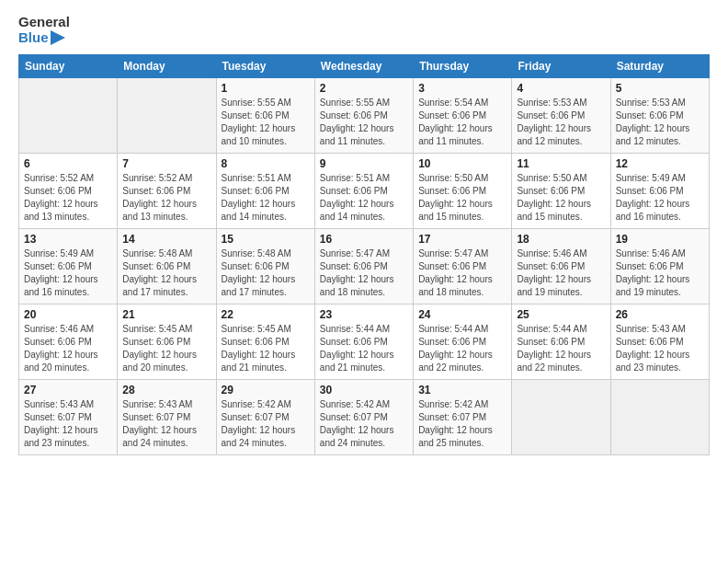  Describe the element at coordinates (561, 88) in the screenshot. I see `day-number: 4` at that location.